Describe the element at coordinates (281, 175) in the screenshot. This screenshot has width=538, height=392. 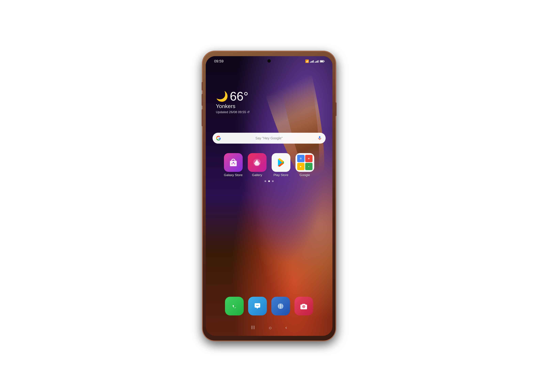
I see `play-store-label: Play Store` at that location.